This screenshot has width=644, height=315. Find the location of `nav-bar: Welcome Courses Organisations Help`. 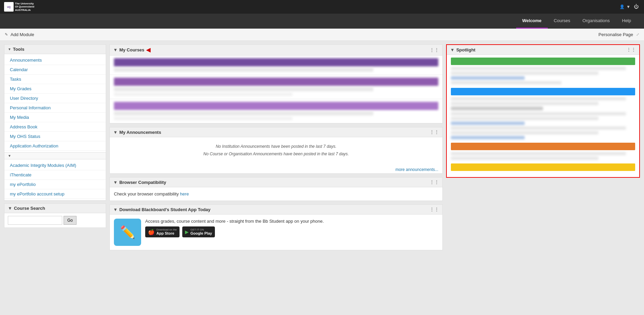

nav-bar: Welcome Courses Organisations Help is located at coordinates (322, 21).